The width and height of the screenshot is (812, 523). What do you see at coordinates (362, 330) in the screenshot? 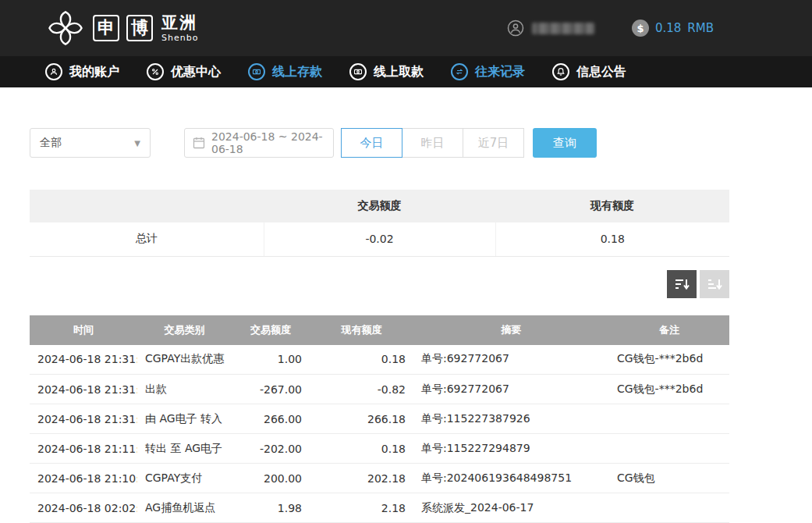
I see `records-header-balance: 现有额度` at bounding box center [362, 330].